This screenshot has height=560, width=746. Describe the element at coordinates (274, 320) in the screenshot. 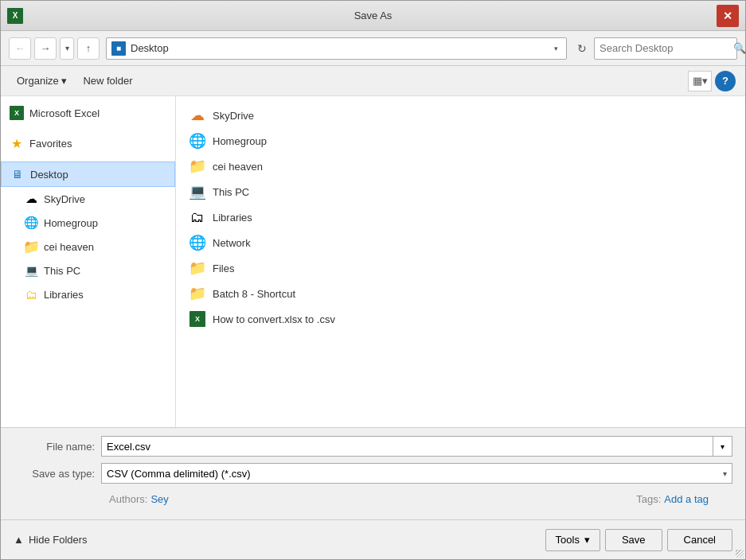

I see `file-item-label: How to convert.xlsx to .csv` at that location.